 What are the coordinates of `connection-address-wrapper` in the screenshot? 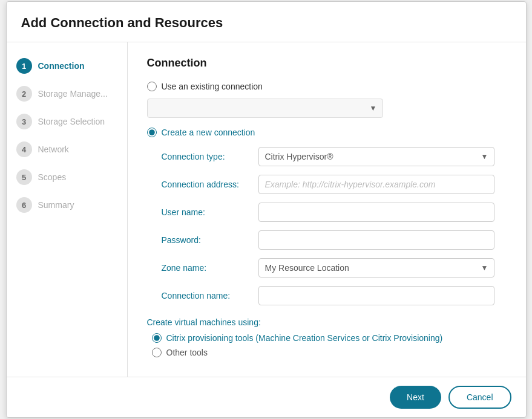 It's located at (376, 184).